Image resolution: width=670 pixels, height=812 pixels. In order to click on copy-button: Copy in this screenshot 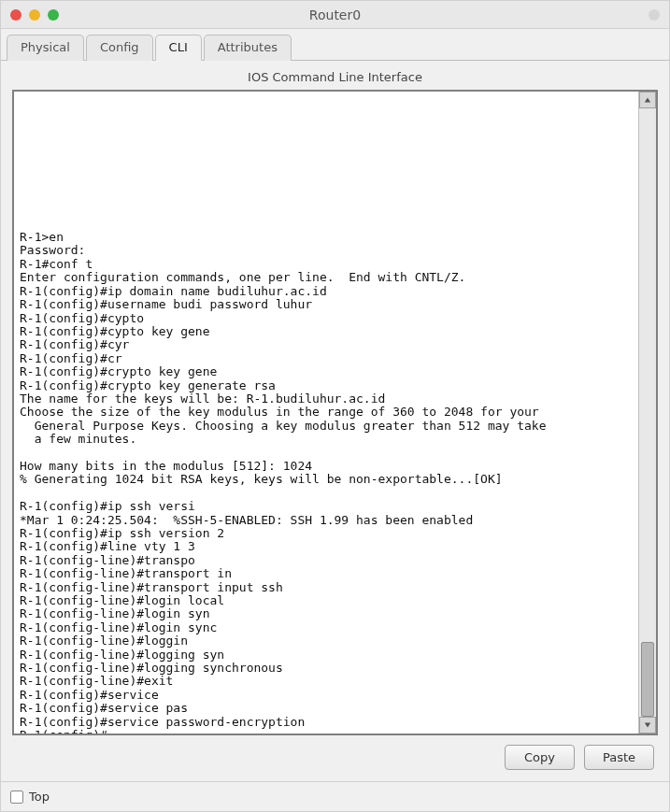, I will do `click(540, 757)`.